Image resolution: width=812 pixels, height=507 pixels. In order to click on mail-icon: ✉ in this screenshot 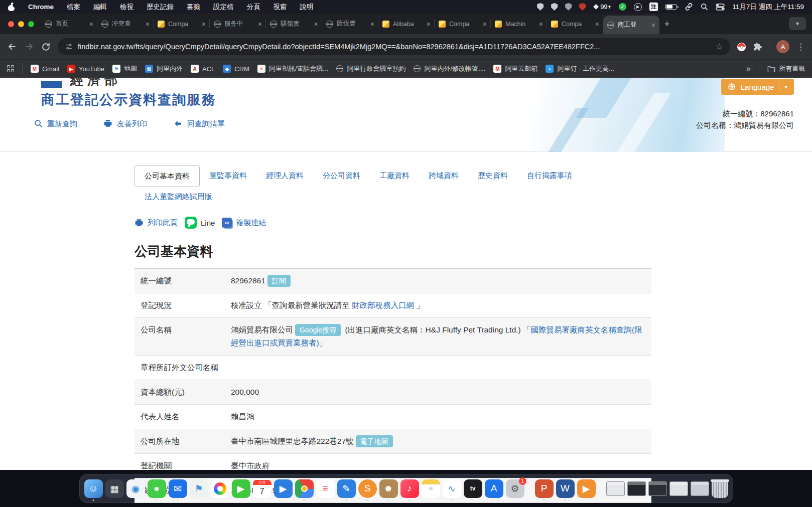, I will do `click(178, 488)`.